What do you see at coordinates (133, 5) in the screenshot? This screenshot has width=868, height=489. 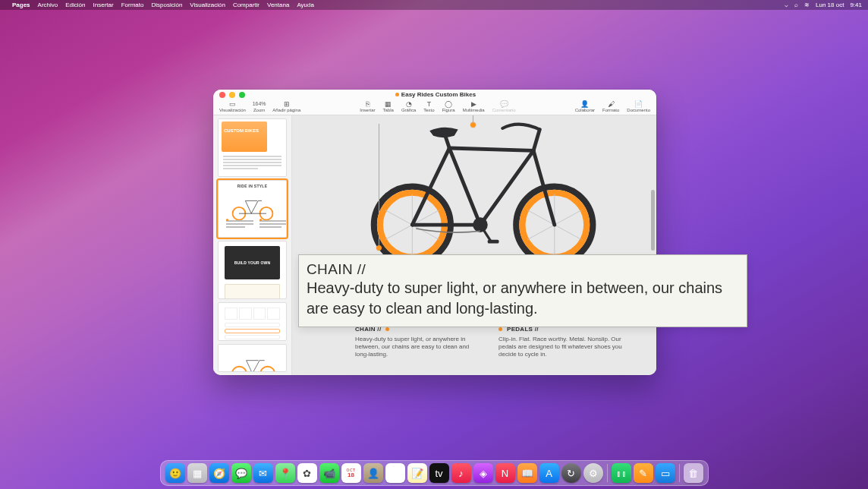 I see `menu-formato: Formato` at bounding box center [133, 5].